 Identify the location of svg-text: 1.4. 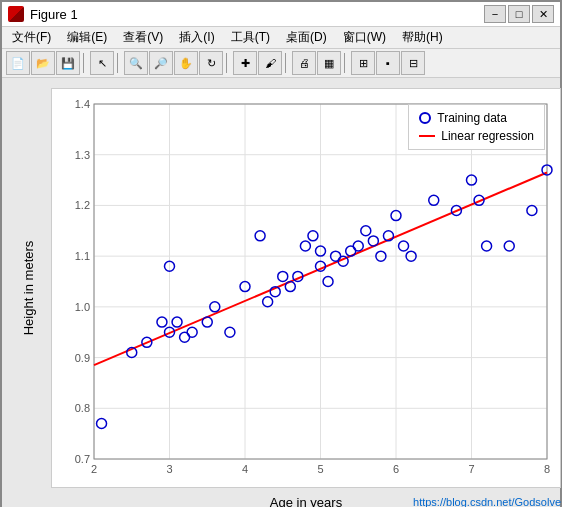
(82, 104).